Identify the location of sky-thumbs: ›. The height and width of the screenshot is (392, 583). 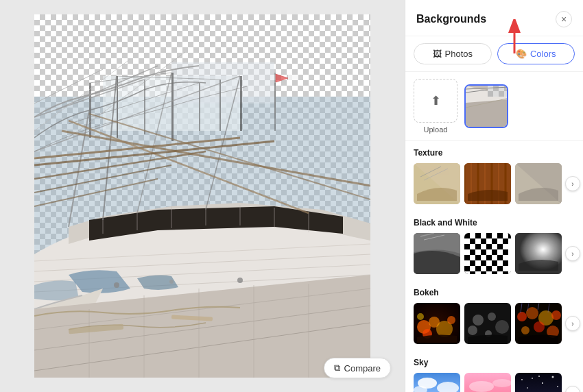
(494, 382).